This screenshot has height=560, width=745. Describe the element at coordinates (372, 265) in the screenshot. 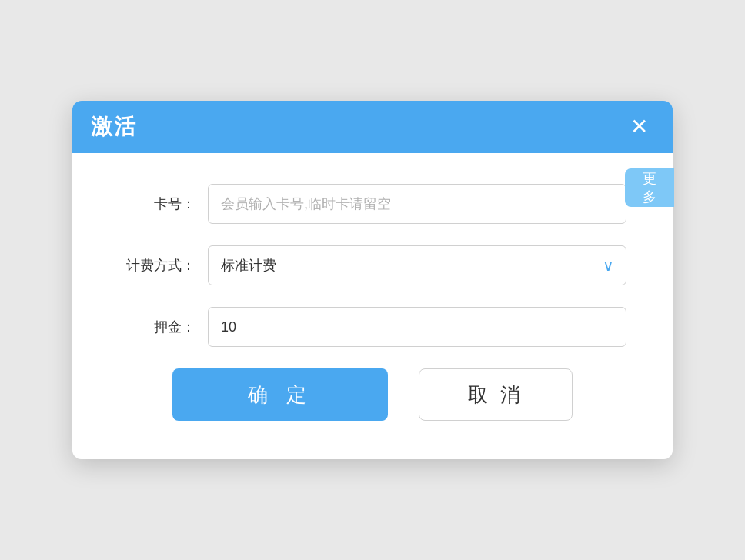

I see `billing-row: 计费方式： 标准计费 按时计费 包月计费 ∨` at that location.